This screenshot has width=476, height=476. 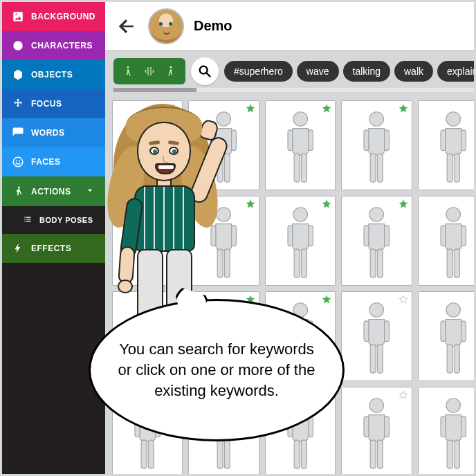 What do you see at coordinates (54, 104) in the screenshot?
I see `sidebar-item-focus: FOCUS` at bounding box center [54, 104].